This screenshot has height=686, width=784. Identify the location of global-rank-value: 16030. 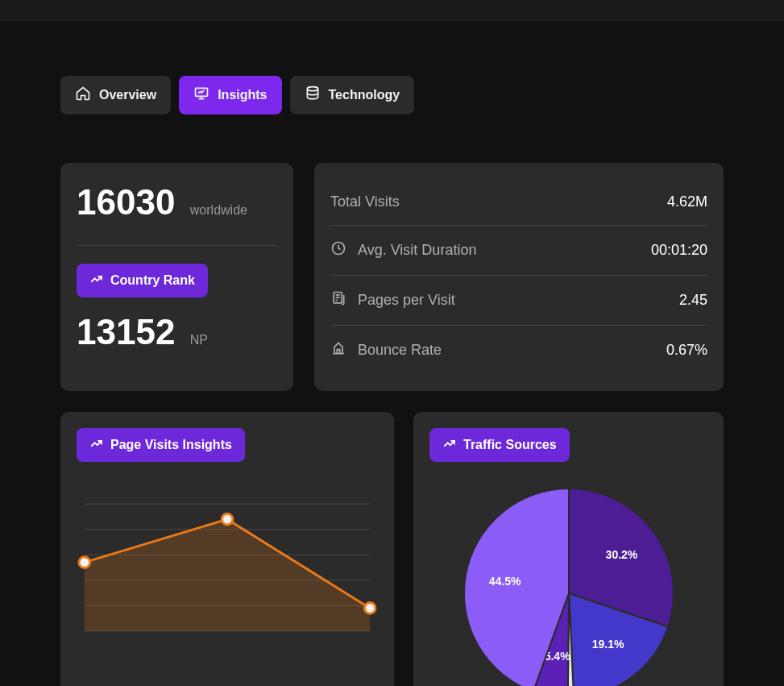
(126, 202).